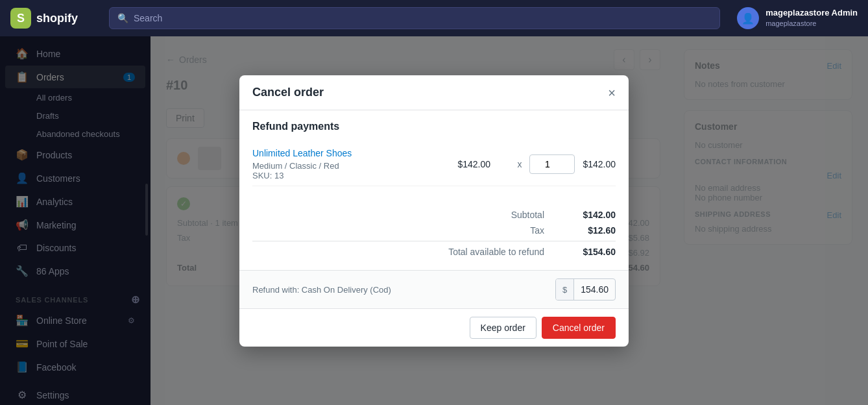 The image size is (868, 405). Describe the element at coordinates (793, 18) in the screenshot. I see `user-area: 👤 mageplazastore Admin mageplazastore` at that location.